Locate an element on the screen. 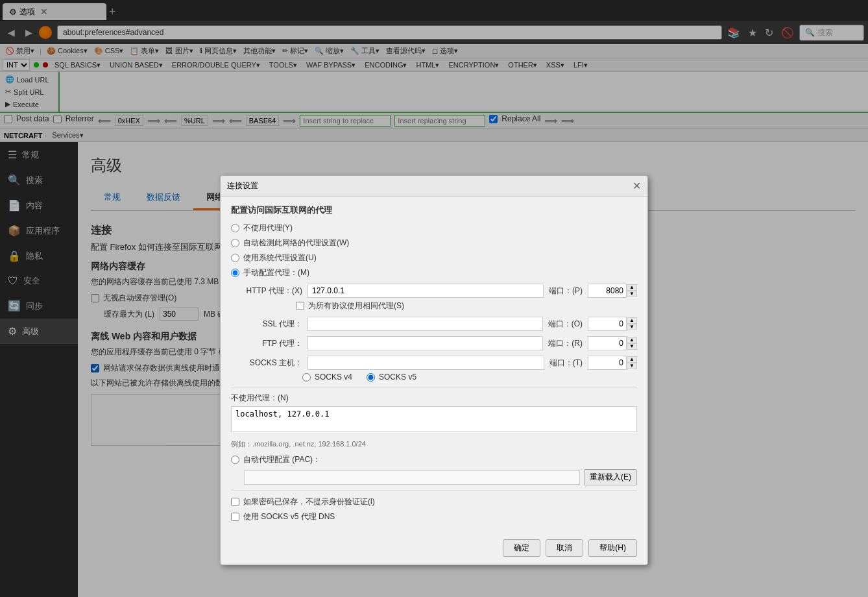 The width and height of the screenshot is (868, 597). socks-port-spinner: ▲ ▼ is located at coordinates (612, 363).